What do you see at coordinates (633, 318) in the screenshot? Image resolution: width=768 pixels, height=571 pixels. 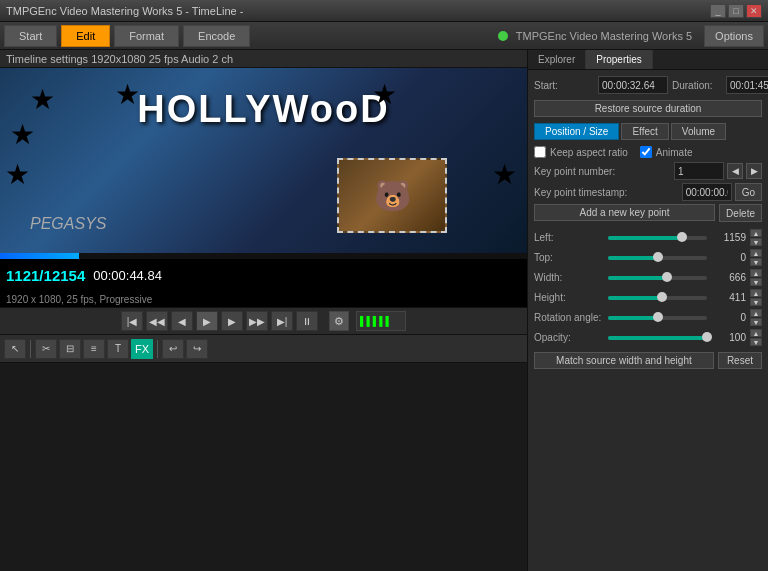 I see `slider-rotation-fill` at bounding box center [633, 318].